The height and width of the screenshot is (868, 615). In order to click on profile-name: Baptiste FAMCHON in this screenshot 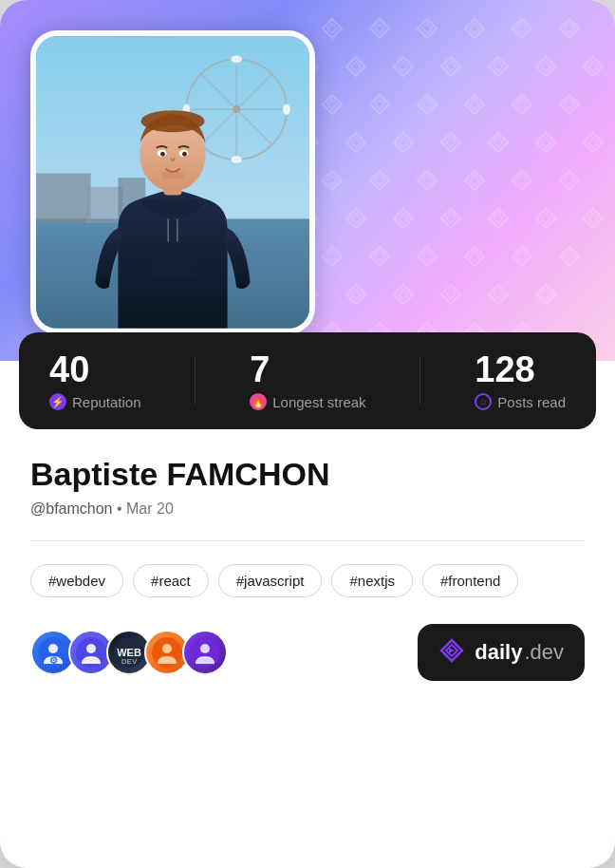, I will do `click(308, 475)`.